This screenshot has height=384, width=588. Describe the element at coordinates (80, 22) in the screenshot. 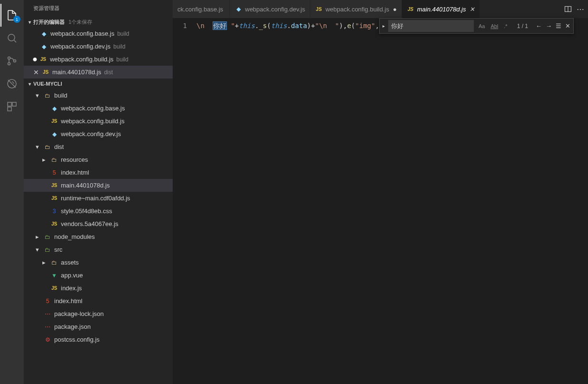

I see `open-editors-subtitle: 1个未保存` at that location.